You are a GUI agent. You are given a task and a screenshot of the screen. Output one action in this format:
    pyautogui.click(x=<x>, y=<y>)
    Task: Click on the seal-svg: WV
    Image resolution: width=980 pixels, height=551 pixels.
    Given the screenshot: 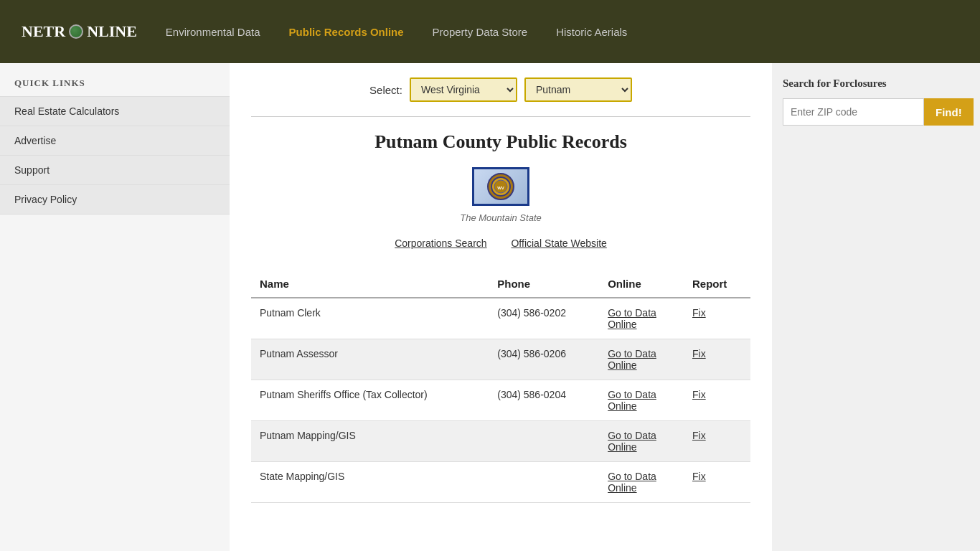 What is the action you would take?
    pyautogui.click(x=501, y=187)
    